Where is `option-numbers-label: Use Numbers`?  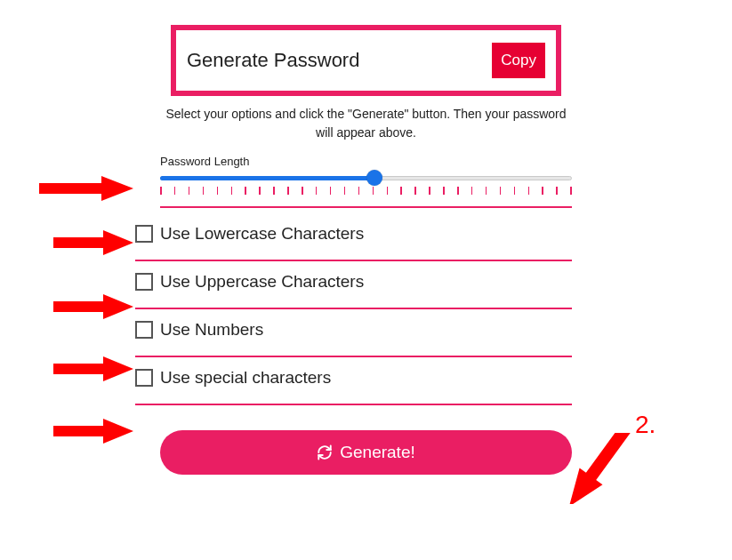
option-numbers-label: Use Numbers is located at coordinates (212, 330).